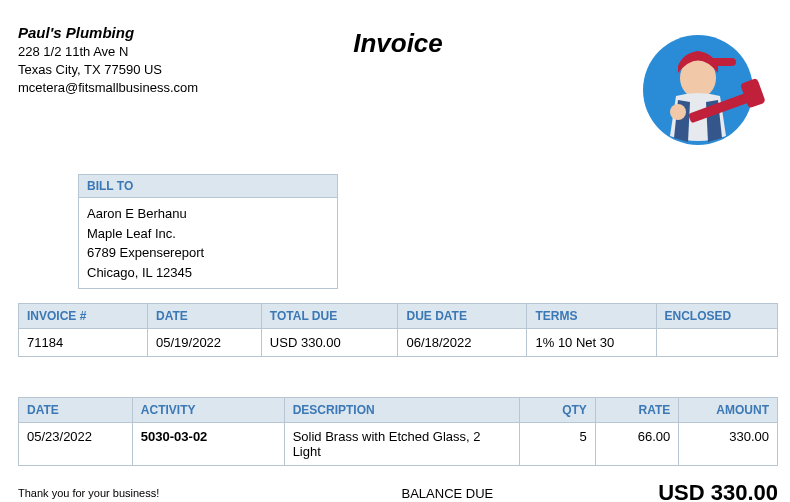 This screenshot has height=502, width=790. Describe the element at coordinates (398, 491) in the screenshot. I see `footer: Thank you for your business! BALANCE DUE…` at that location.